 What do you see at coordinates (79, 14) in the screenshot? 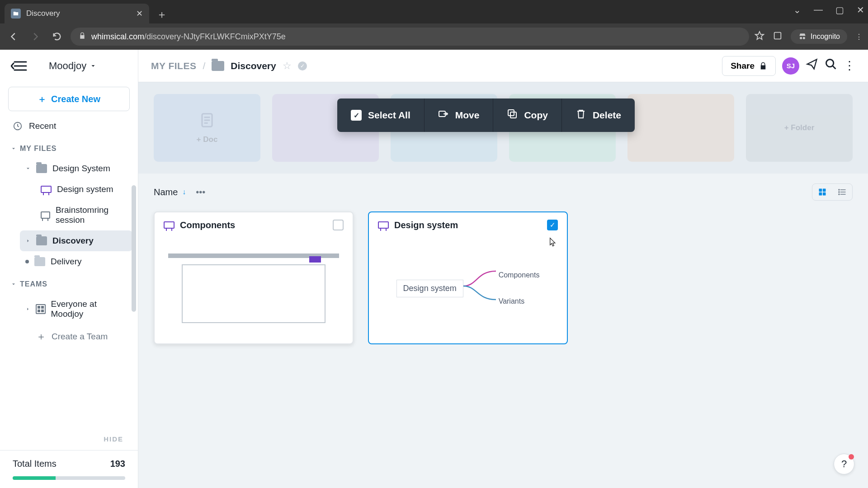
I see `tab-title: Discovery` at bounding box center [79, 14].